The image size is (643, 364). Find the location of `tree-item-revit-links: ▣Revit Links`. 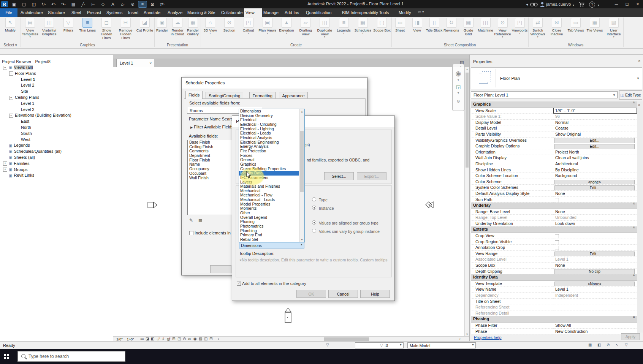

tree-item-revit-links: ▣Revit Links is located at coordinates (36, 176).